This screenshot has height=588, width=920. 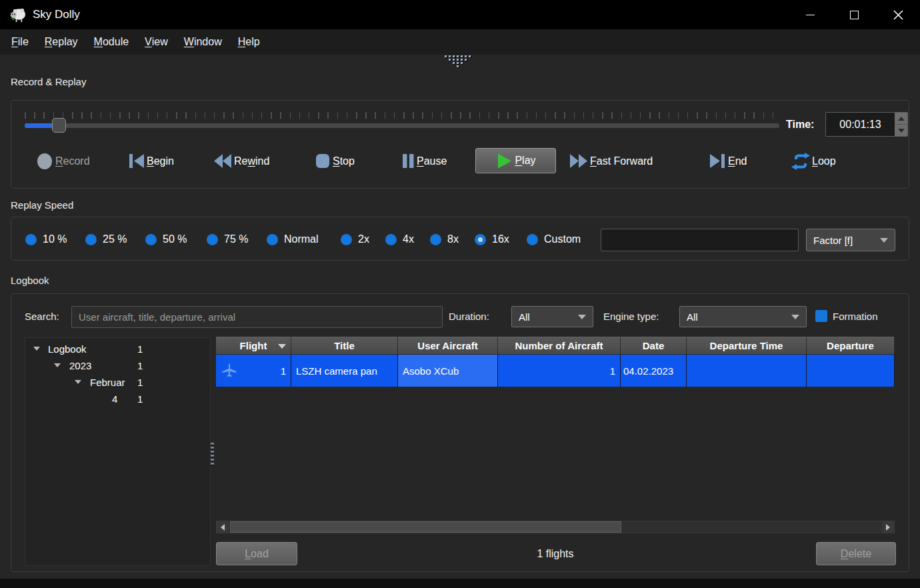 I want to click on cell-value: Asobo XCub, so click(x=431, y=371).